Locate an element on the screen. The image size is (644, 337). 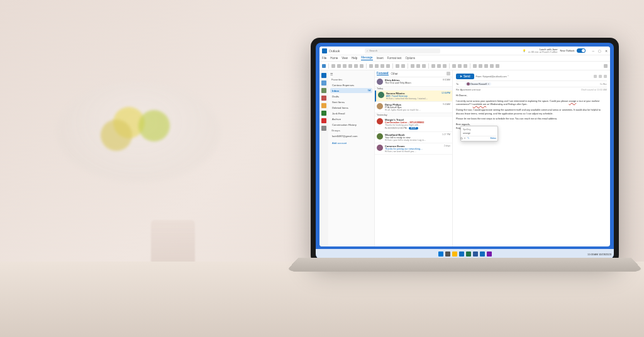
word-tb-icon is located at coordinates (475, 254).